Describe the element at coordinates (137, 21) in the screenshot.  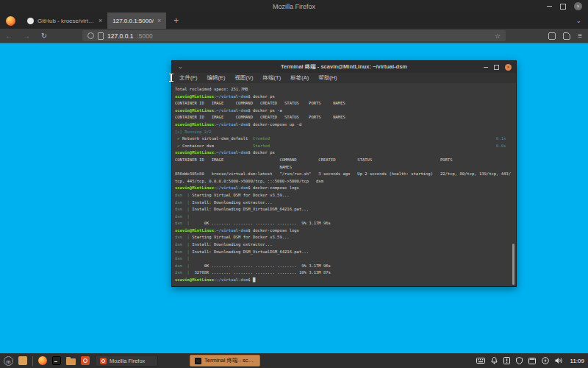
I see `tab-localhost: 127.0.0.1:5000/ ×` at that location.